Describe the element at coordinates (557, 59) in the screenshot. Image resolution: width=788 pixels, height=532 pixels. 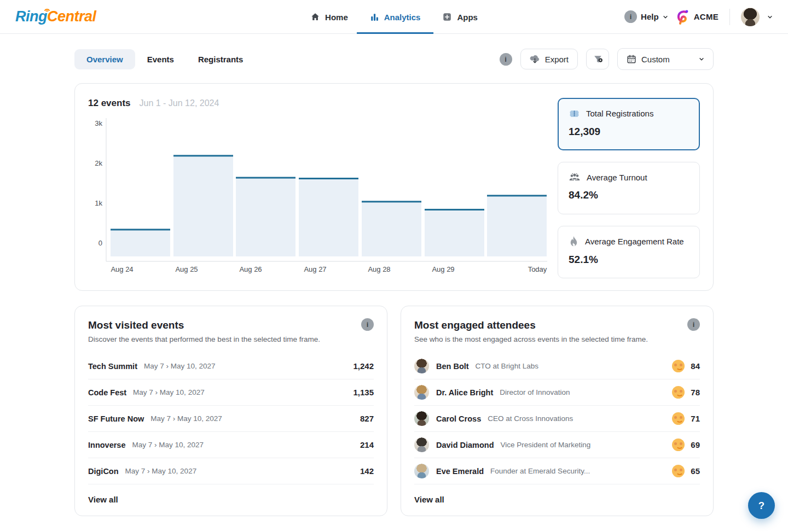
I see `export-label: Export` at that location.